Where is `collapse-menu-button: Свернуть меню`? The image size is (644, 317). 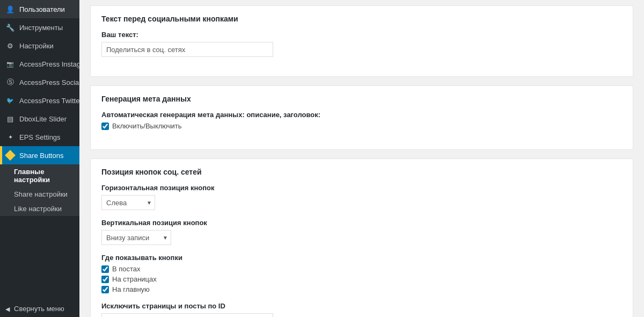
collapse-menu-button: Свернуть меню is located at coordinates (40, 308).